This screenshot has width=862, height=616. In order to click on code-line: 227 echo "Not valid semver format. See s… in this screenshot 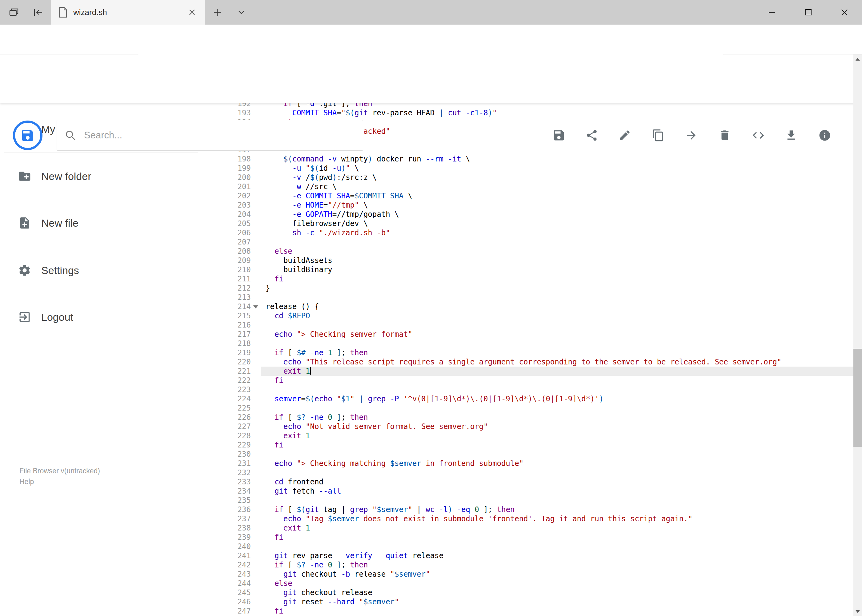, I will do `click(537, 426)`.